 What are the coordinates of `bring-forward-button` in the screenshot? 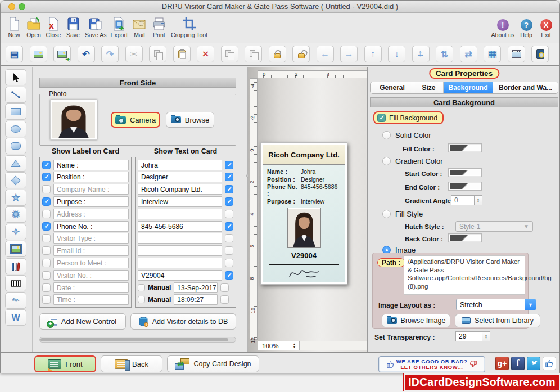 It's located at (229, 54).